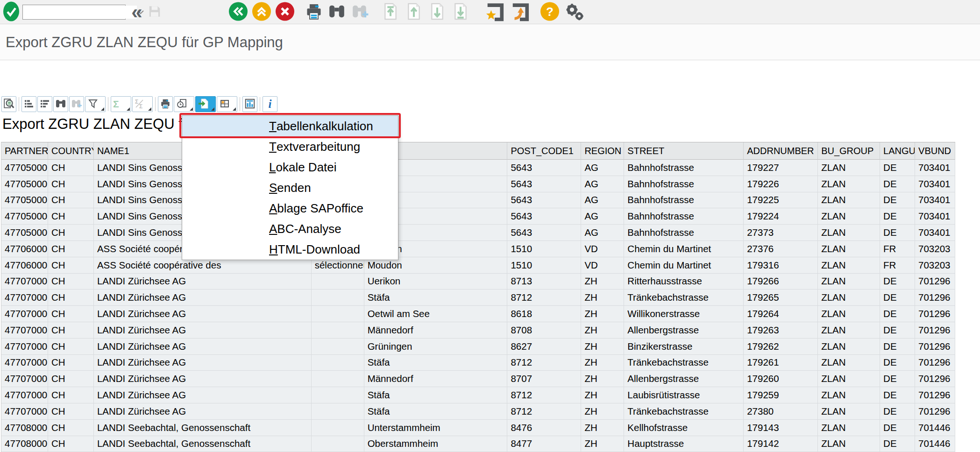 This screenshot has width=980, height=452. What do you see at coordinates (45, 104) in the screenshot?
I see `sort-descending-button` at bounding box center [45, 104].